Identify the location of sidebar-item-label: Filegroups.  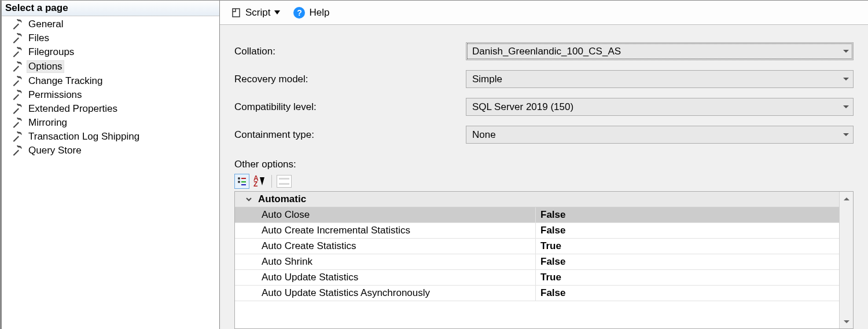
(51, 52).